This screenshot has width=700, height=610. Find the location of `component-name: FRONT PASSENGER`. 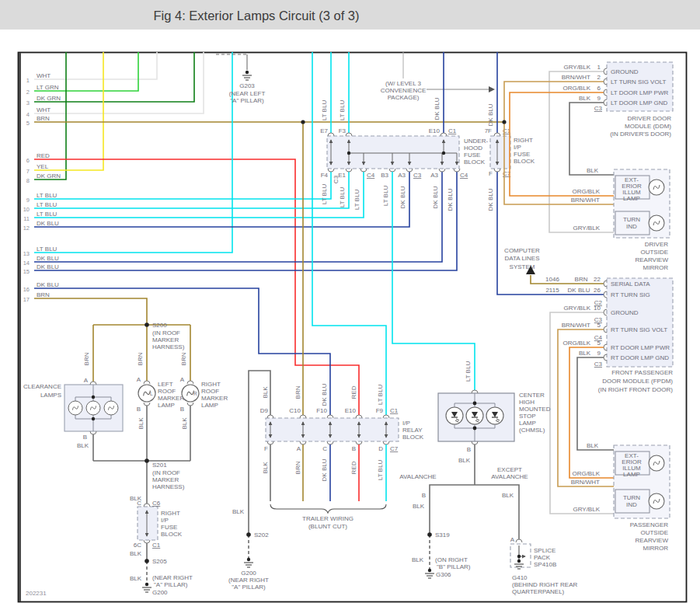

component-name: FRONT PASSENGER is located at coordinates (642, 373).